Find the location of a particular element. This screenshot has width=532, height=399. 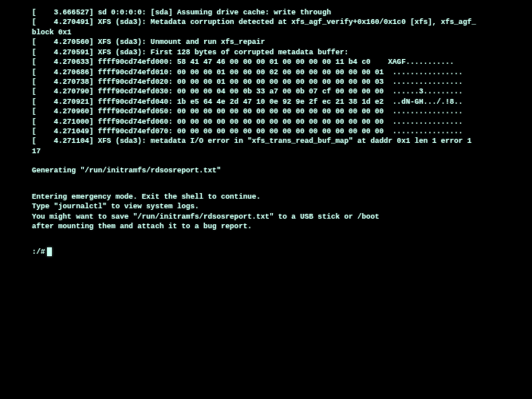

emergency-mode-line: after mounting them and attach it to a b… is located at coordinates (278, 227).